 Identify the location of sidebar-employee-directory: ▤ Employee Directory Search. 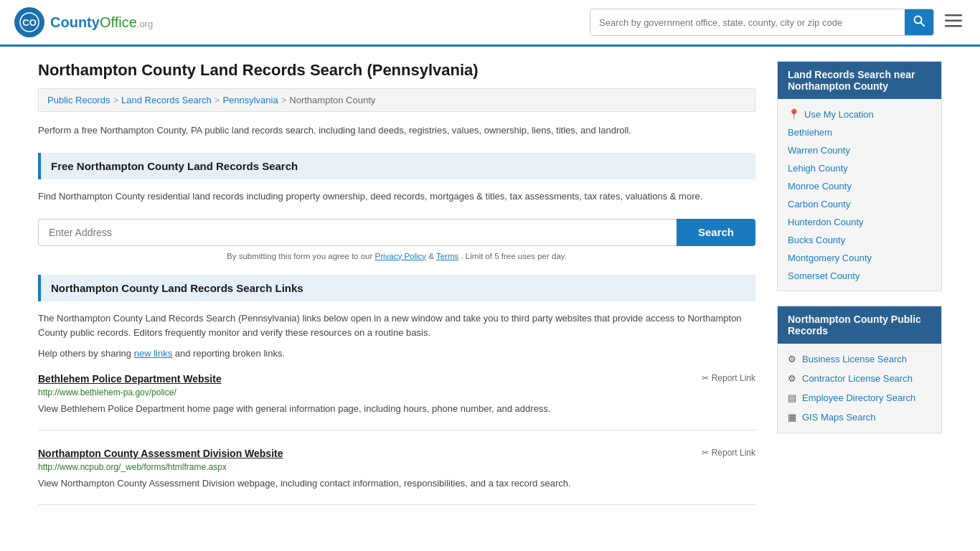
(859, 397).